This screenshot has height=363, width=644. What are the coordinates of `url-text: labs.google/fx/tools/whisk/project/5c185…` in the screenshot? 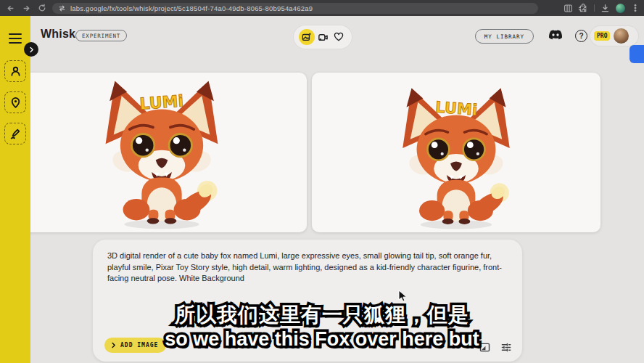 It's located at (191, 9).